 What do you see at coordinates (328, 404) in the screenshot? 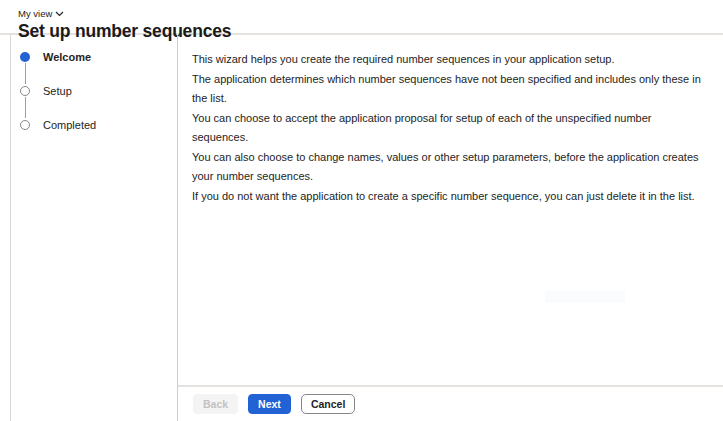
I see `cancel-button: Cancel` at bounding box center [328, 404].